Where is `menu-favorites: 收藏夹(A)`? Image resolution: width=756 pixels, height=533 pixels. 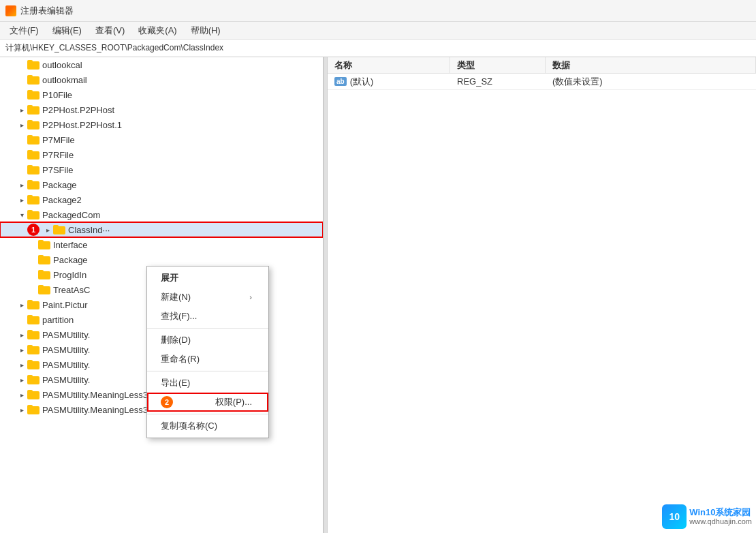 menu-favorites: 收藏夹(A) is located at coordinates (157, 31).